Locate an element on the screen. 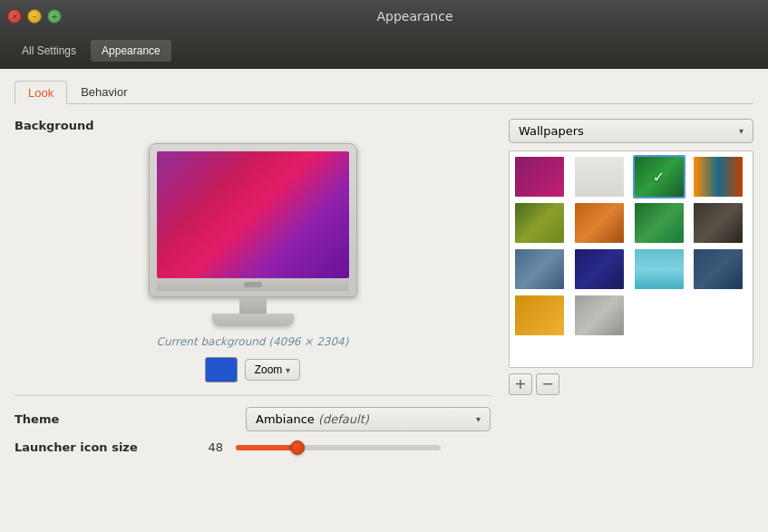 This screenshot has height=532, width=768. window-controls: × – + is located at coordinates (34, 16).